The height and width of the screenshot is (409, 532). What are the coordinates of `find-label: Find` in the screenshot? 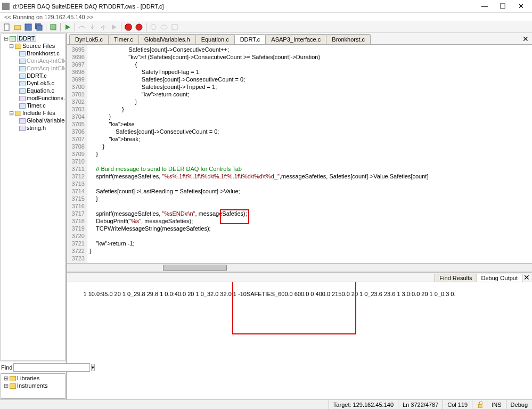 It's located at (6, 367).